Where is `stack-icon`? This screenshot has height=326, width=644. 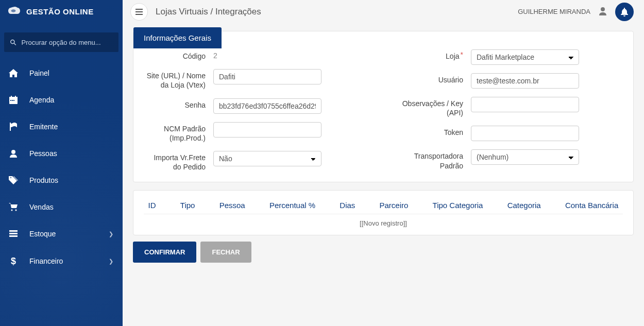
stack-icon is located at coordinates (13, 234).